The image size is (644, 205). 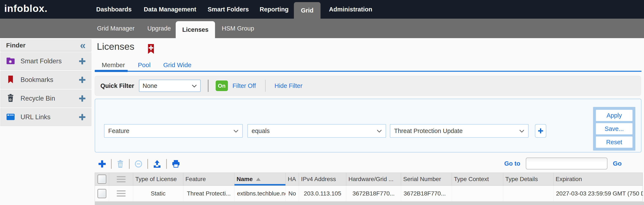 What do you see at coordinates (176, 164) in the screenshot?
I see `print-icon` at bounding box center [176, 164].